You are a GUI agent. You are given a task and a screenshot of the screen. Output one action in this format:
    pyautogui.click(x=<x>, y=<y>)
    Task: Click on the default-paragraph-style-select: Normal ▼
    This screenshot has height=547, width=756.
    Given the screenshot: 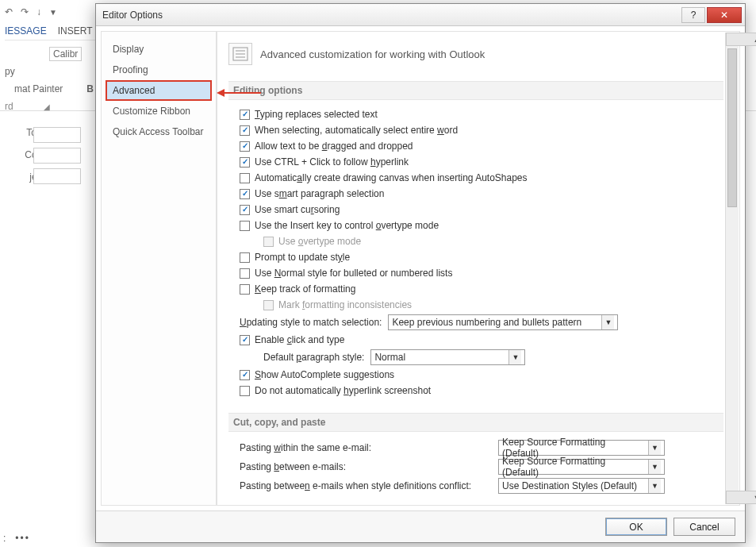 What is the action you would take?
    pyautogui.click(x=447, y=357)
    